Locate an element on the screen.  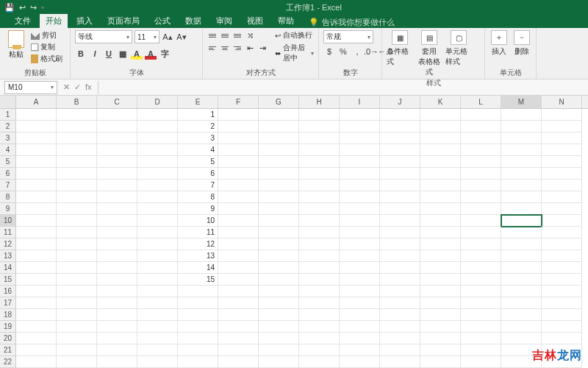
align-top-button is located at coordinates (212, 35).